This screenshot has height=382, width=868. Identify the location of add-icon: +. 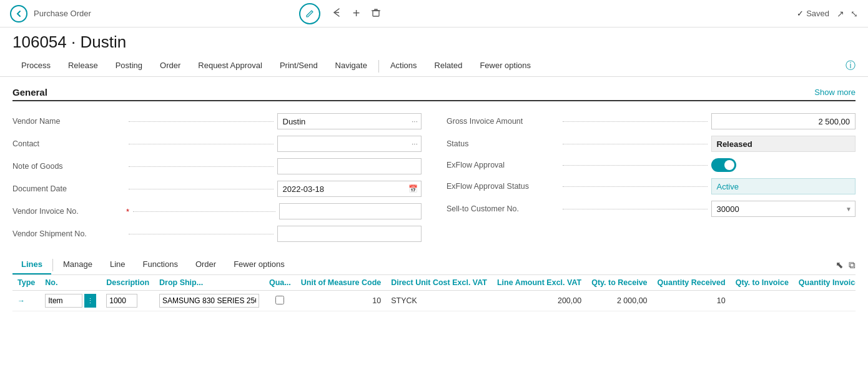
(357, 14).